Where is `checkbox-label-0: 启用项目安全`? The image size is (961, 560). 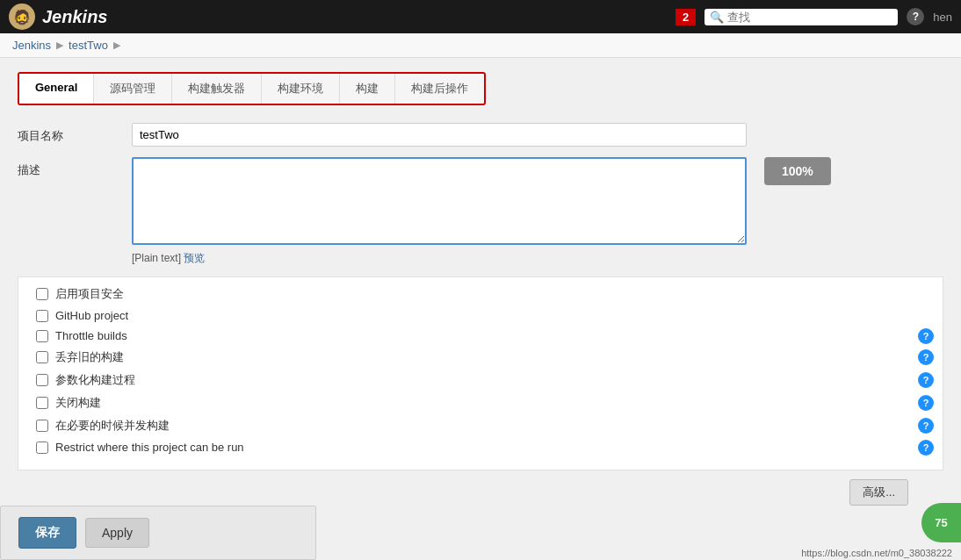
checkbox-label-0: 启用项目安全 is located at coordinates (90, 294).